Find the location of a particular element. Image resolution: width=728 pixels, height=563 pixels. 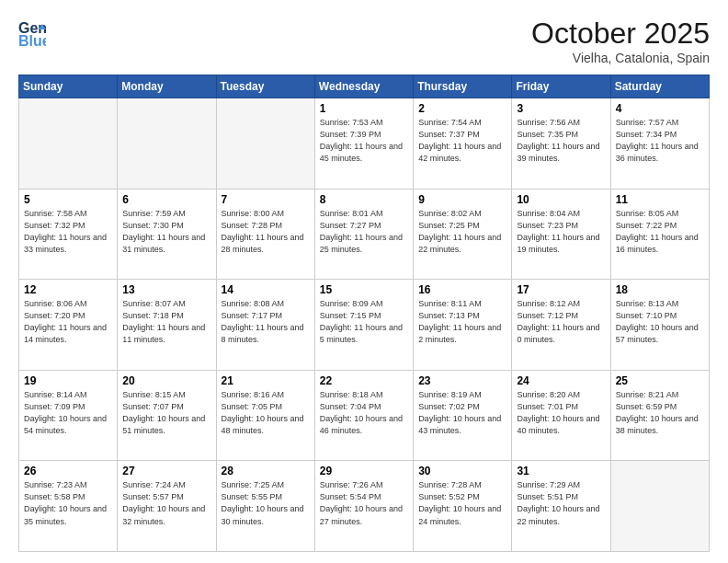

day-number: 11 is located at coordinates (660, 200).